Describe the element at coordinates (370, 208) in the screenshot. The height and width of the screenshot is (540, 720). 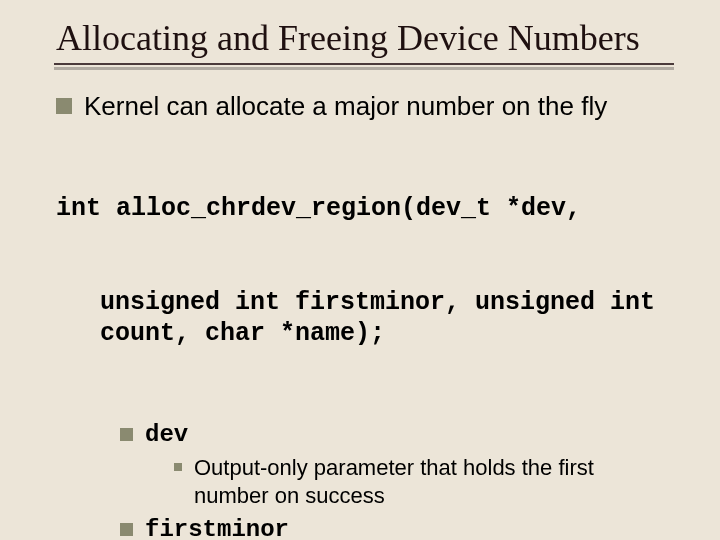
I see `code-line: int alloc_chrdev_region(dev_t *dev,` at that location.